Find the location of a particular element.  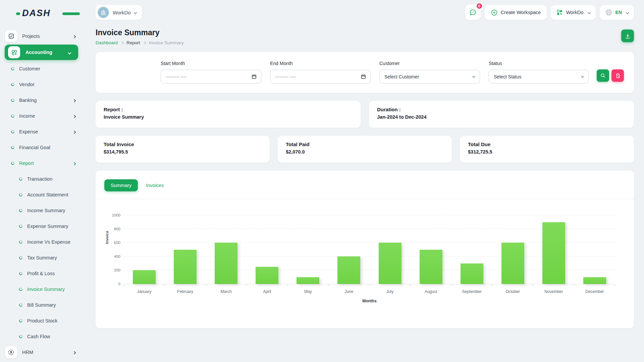

bar-february is located at coordinates (185, 267).